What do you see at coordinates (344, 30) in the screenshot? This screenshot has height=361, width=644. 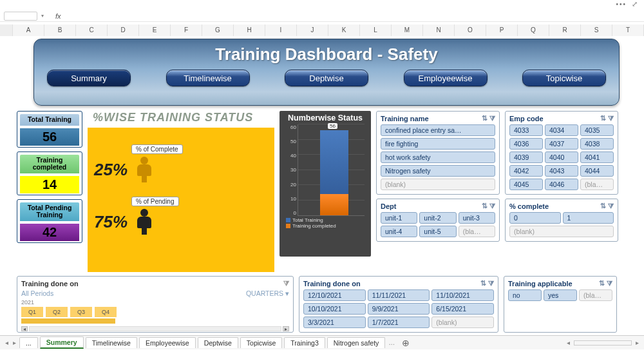 I see `col-header: K` at bounding box center [344, 30].